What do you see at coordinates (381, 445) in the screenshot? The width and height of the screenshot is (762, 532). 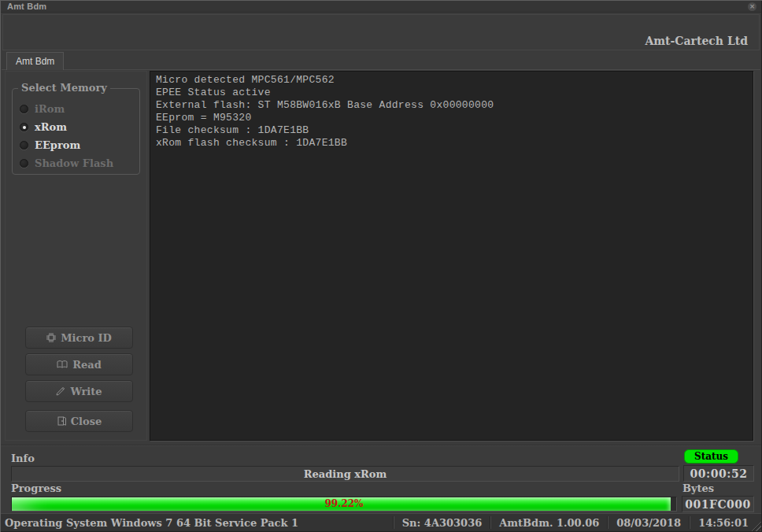 I see `section-divider` at bounding box center [381, 445].